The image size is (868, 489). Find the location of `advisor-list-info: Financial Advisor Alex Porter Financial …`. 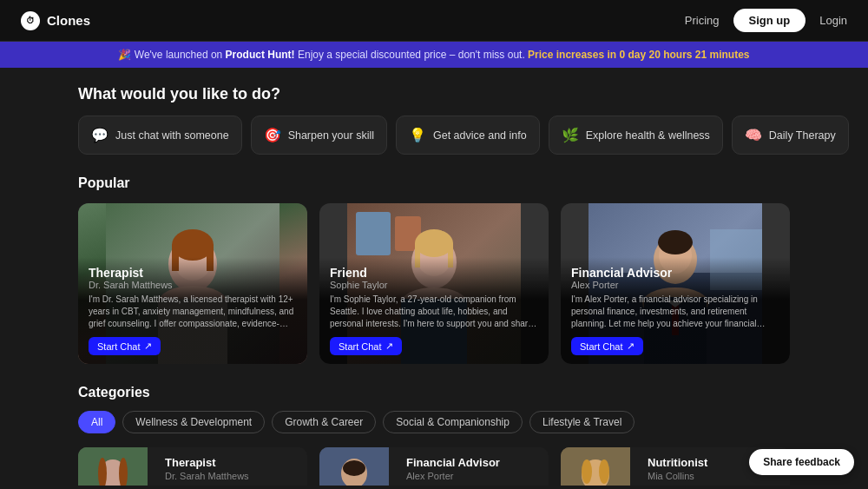

advisor-list-info: Financial Advisor Alex Porter Financial … is located at coordinates (474, 466).